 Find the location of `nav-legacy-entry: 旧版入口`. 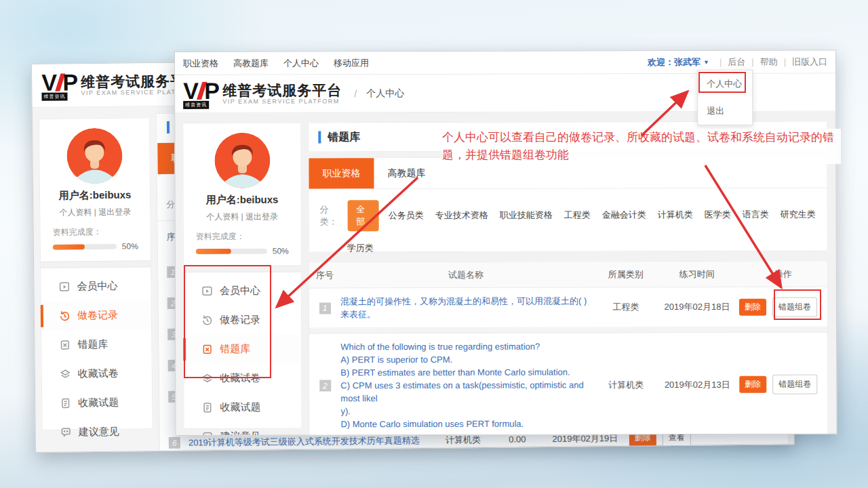

nav-legacy-entry: 旧版入口 is located at coordinates (810, 62).